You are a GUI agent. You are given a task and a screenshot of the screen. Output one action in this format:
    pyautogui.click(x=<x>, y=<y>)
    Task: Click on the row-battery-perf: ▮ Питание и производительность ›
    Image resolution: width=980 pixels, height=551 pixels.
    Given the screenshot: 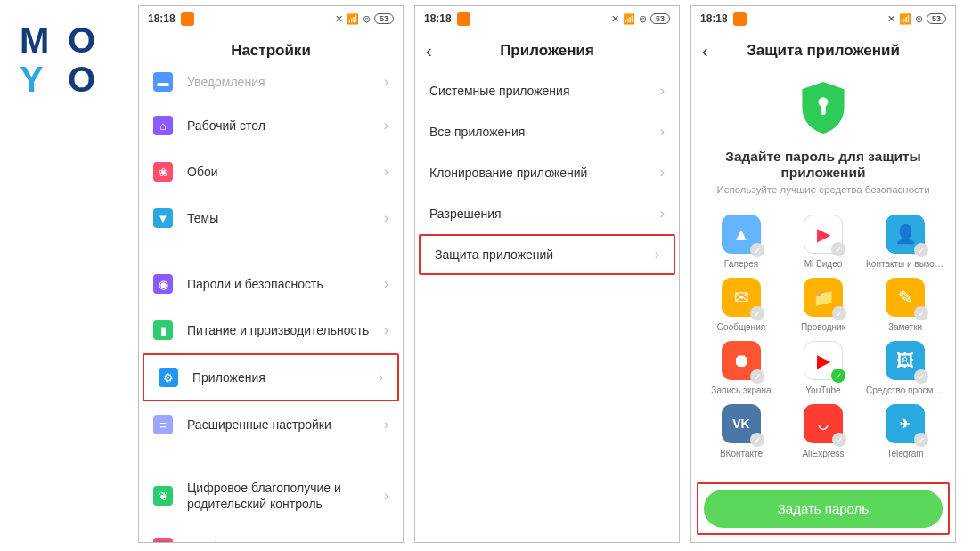 What is the action you would take?
    pyautogui.click(x=271, y=330)
    